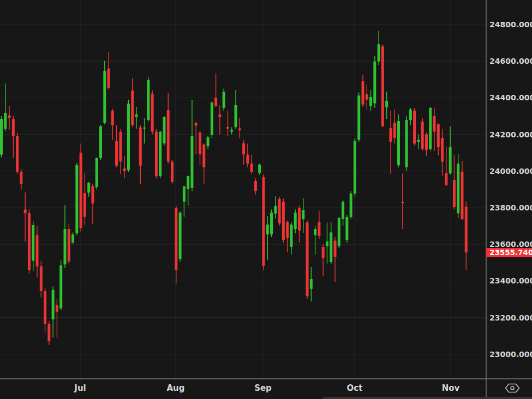  What do you see at coordinates (80, 388) in the screenshot?
I see `month-tick-label: Jul` at bounding box center [80, 388].